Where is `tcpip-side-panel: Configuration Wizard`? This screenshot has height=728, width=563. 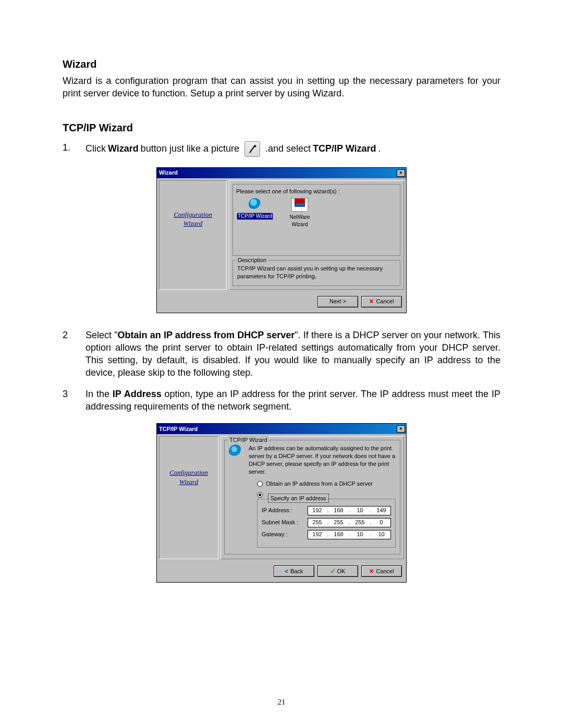
tcpip-side-panel: Configuration Wizard is located at coordinates (189, 498).